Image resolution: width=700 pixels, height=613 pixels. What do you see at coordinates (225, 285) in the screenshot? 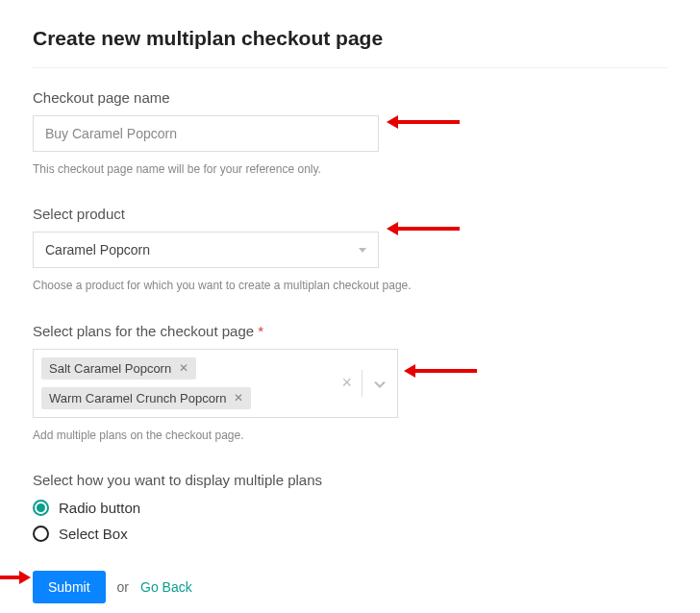
I see `hint-select-product: Choose a product for which you want to c…` at bounding box center [225, 285].